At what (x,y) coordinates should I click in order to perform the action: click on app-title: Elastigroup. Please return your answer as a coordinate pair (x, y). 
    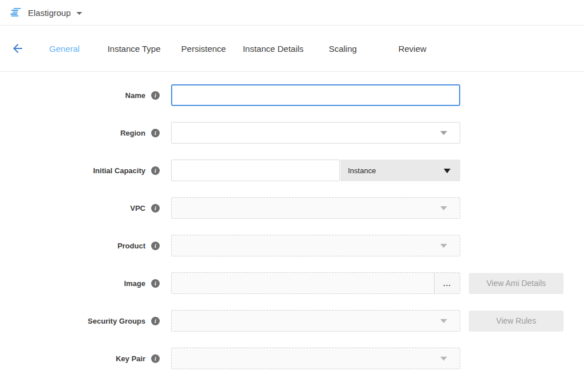
    Looking at the image, I should click on (49, 13).